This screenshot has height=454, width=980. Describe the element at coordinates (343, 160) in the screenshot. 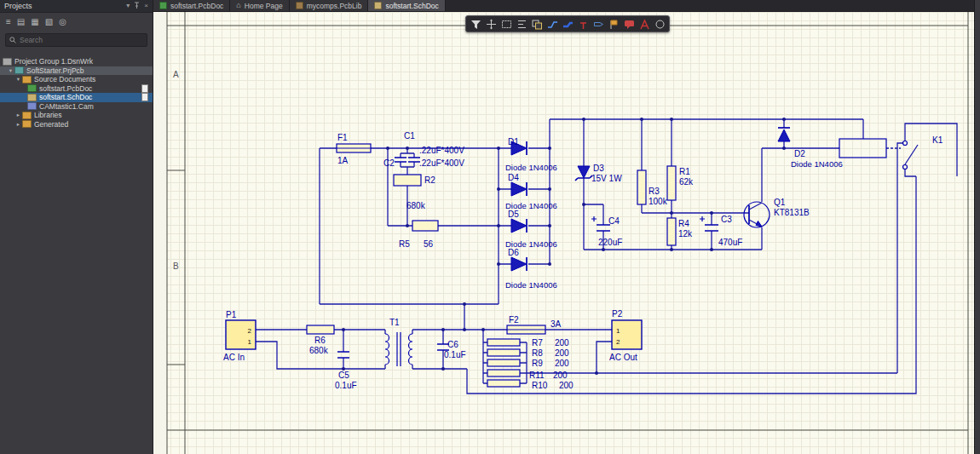

I see `component-label: 1A` at that location.